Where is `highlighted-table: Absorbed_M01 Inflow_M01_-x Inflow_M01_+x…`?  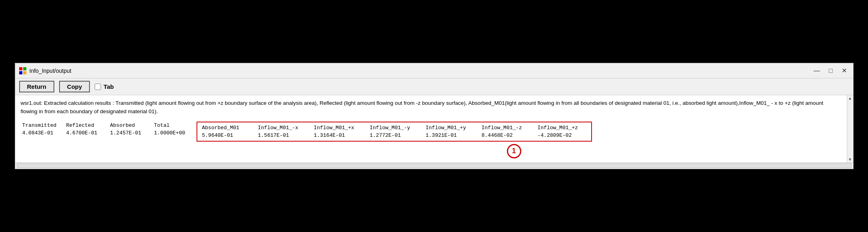
highlighted-table: Absorbed_M01 Inflow_M01_-x Inflow_M01_+x… is located at coordinates (394, 132).